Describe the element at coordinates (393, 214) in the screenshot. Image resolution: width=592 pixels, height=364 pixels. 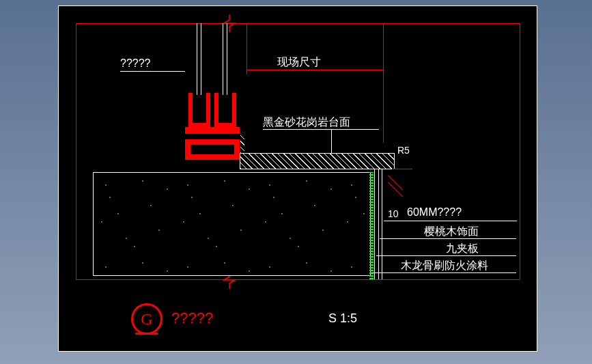
I see `label-dim10: 10` at that location.